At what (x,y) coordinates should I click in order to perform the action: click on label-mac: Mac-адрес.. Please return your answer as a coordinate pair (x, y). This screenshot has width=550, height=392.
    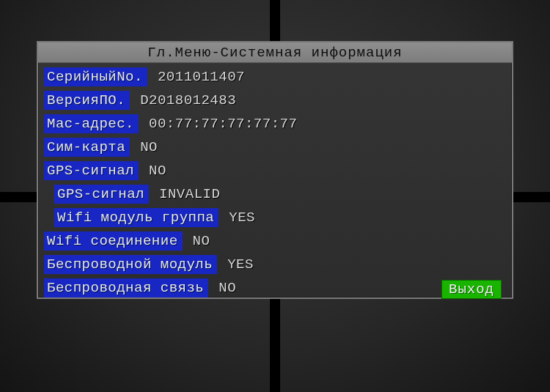
    Looking at the image, I should click on (91, 124).